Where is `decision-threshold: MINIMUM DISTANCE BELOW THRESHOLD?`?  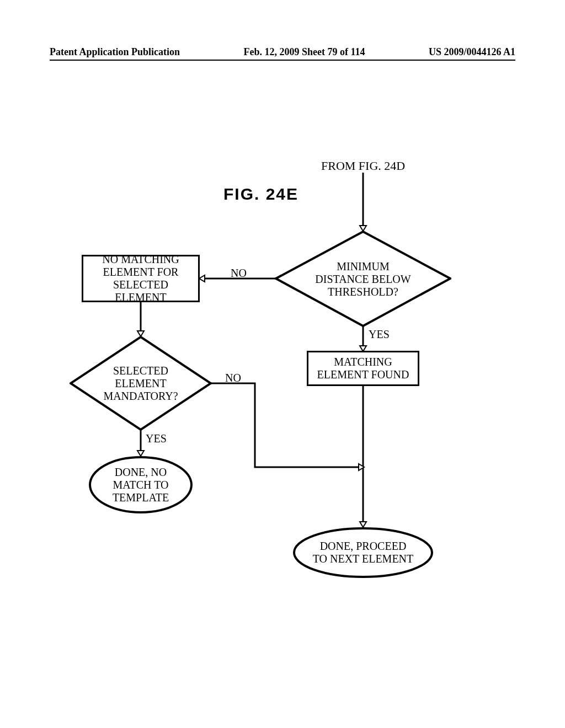
decision-threshold: MINIMUM DISTANCE BELOW THRESHOLD? is located at coordinates (363, 279).